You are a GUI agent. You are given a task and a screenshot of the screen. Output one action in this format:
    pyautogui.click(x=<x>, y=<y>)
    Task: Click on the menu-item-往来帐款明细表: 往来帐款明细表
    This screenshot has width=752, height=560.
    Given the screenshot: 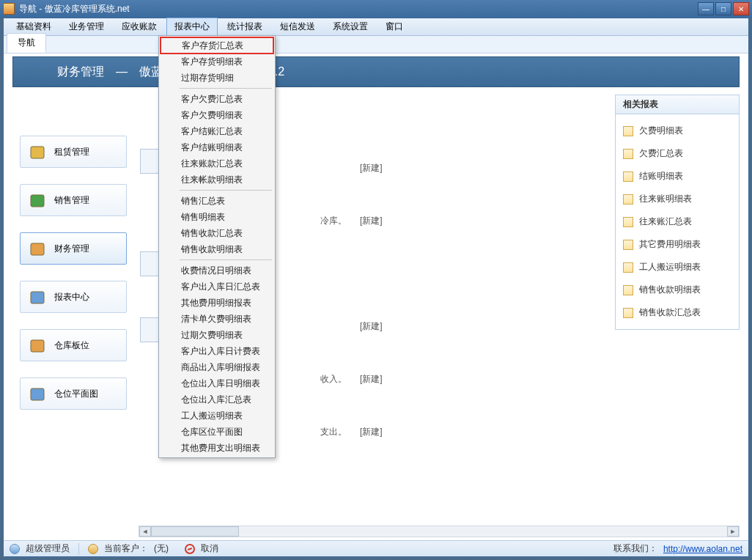 What is the action you would take?
    pyautogui.click(x=217, y=180)
    